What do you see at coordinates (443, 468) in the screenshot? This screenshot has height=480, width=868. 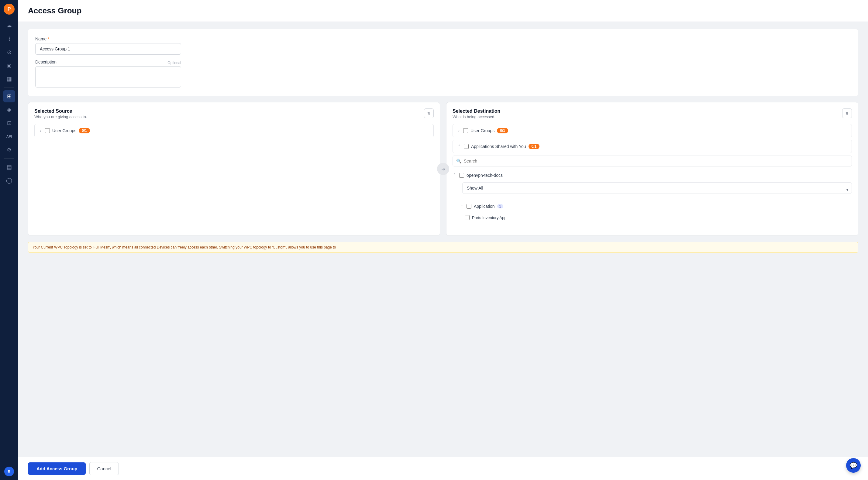 I see `bottom-bar: Add Access Group Cancel` at bounding box center [443, 468].